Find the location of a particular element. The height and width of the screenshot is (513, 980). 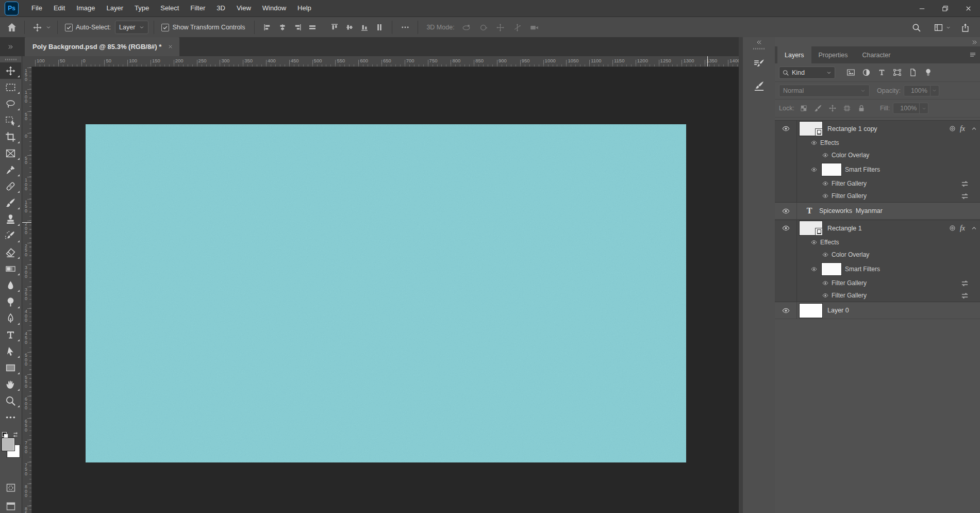

brushes-panel-button is located at coordinates (759, 86).